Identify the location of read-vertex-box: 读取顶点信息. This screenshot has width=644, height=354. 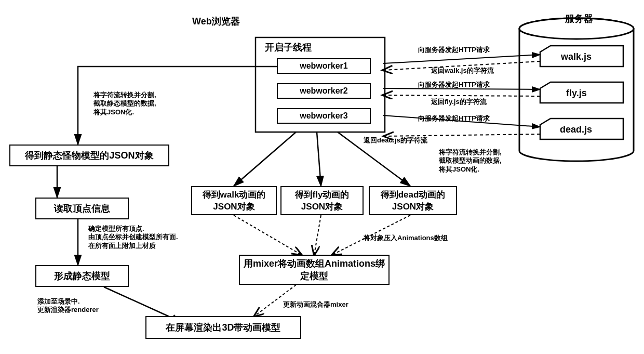
(82, 208).